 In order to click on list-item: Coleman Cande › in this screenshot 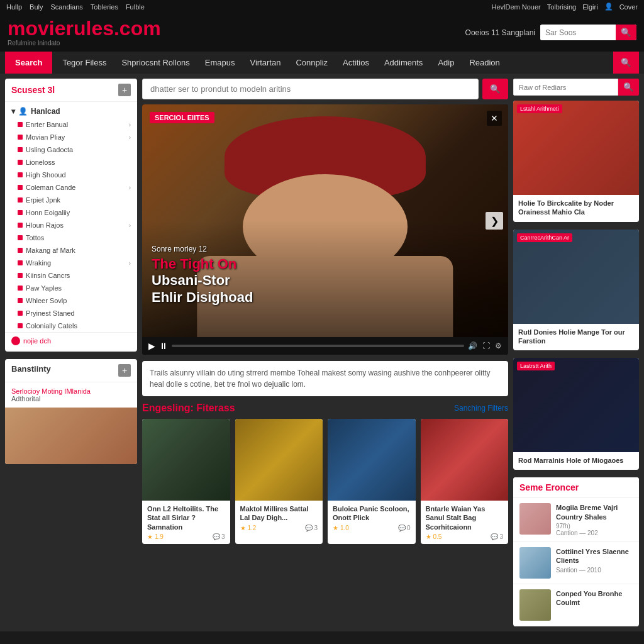, I will do `click(71, 187)`.